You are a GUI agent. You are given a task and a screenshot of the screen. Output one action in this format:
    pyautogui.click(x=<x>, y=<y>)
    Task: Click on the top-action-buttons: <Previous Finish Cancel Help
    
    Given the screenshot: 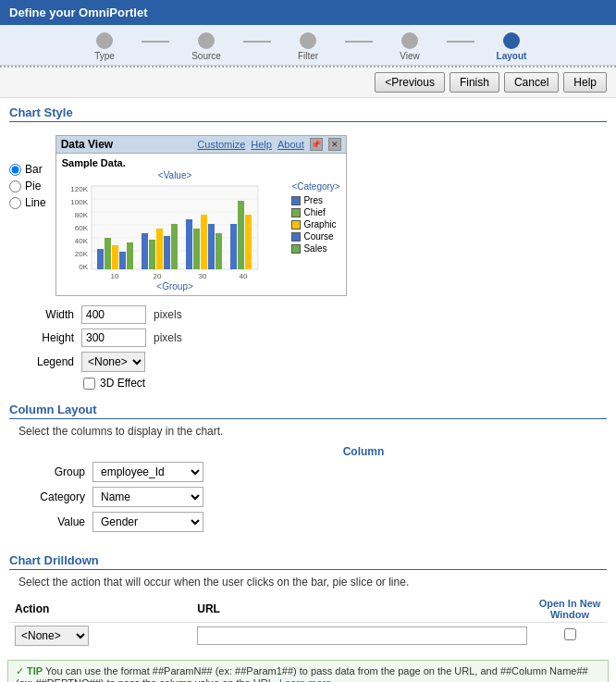 What is the action you would take?
    pyautogui.click(x=308, y=83)
    